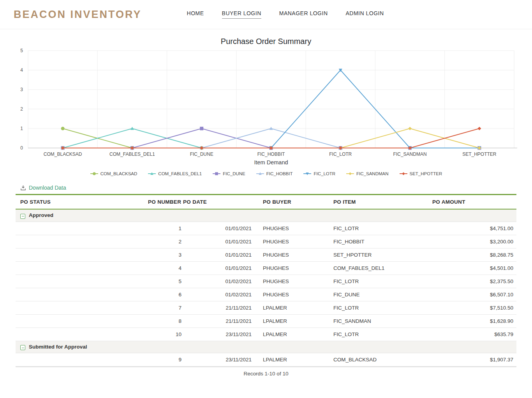  I want to click on po-item-cell: FIC_SANDMAN, so click(378, 321).